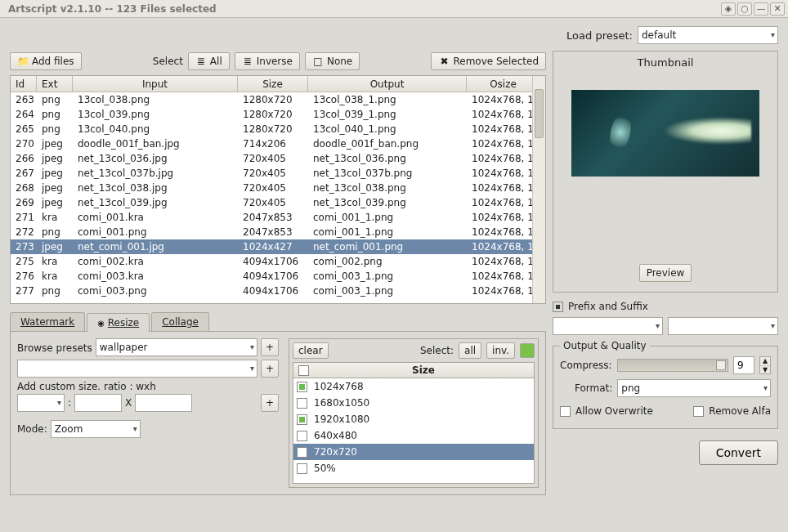 The image size is (788, 532). What do you see at coordinates (557, 307) in the screenshot?
I see `prefix-suffix-checkbox` at bounding box center [557, 307].